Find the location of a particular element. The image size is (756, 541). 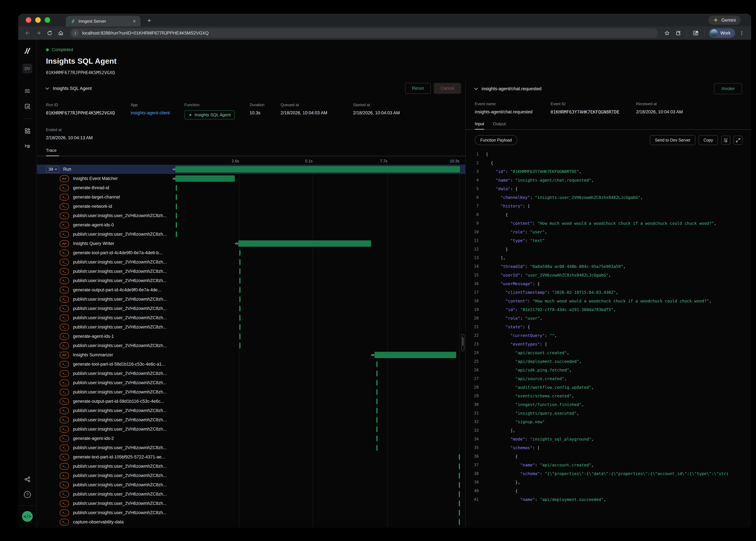

word-wrap-icon is located at coordinates (726, 140).